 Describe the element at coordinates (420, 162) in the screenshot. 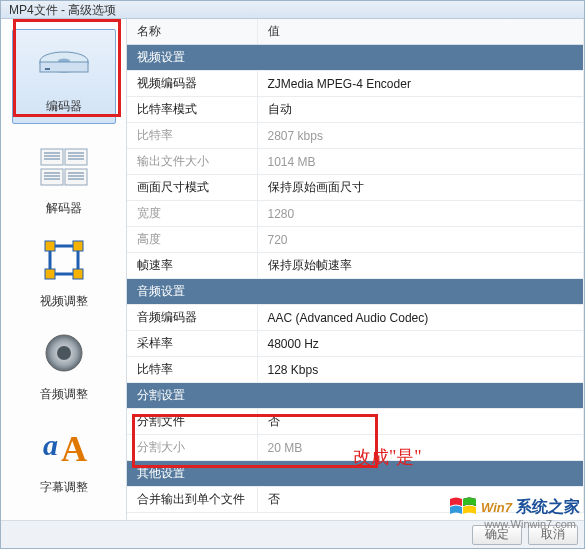

I see `prop-value: 1014 MB` at that location.